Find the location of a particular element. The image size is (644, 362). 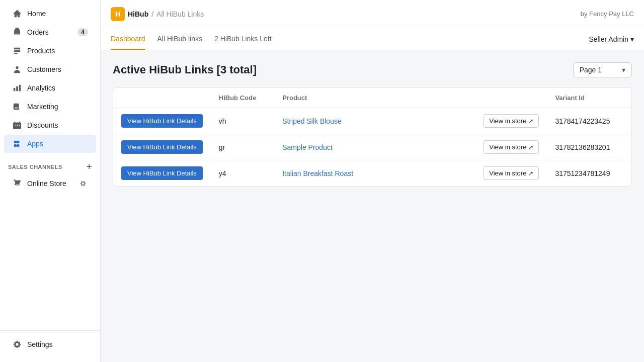

row-2-code-cell: gr is located at coordinates (243, 147).